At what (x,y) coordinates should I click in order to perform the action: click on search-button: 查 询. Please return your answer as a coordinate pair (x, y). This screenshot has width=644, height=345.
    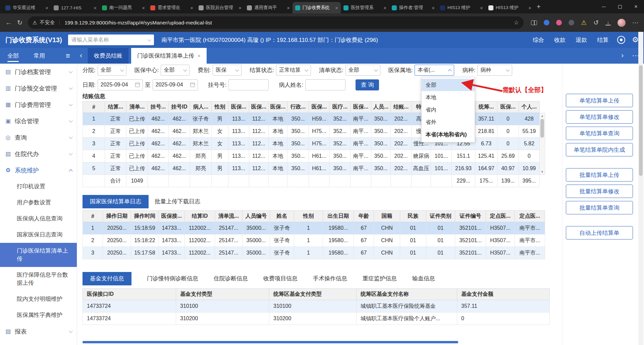
    Looking at the image, I should click on (367, 85).